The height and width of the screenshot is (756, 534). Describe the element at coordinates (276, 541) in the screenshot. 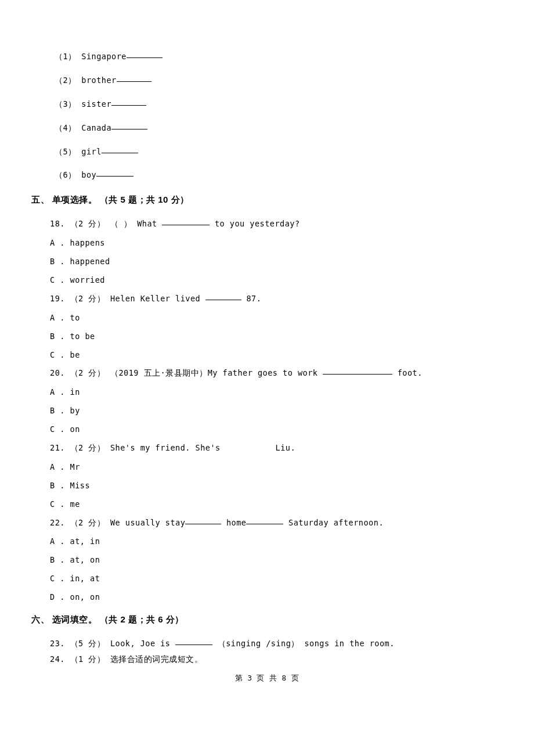

I see `q22-option-a: A . at, in` at that location.